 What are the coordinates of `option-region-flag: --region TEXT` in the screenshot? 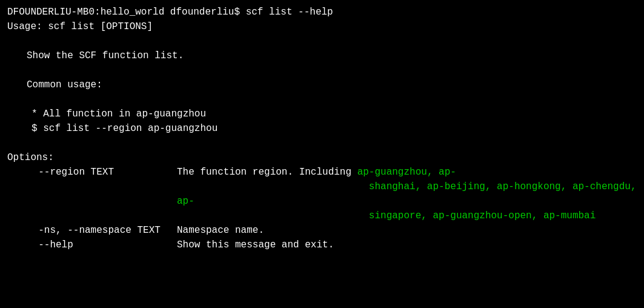 It's located at (92, 172).